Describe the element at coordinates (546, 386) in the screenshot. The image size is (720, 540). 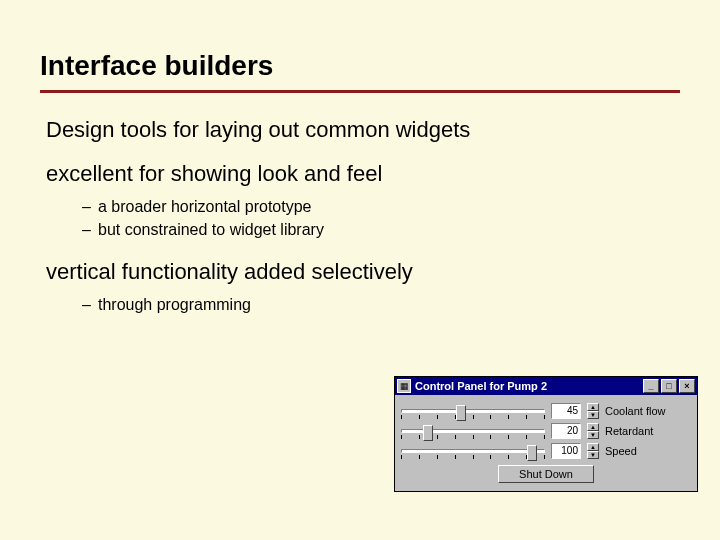
I see `window-titlebar: ▦ Control Panel for Pump 2 _ □ ×` at that location.